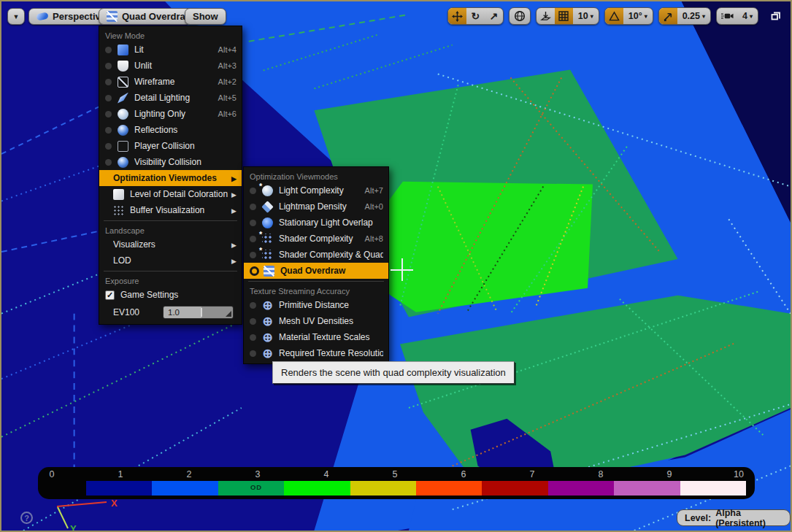 This screenshot has height=532, width=792. I want to click on tooltip: Renders the scene with quad complexity v…, so click(393, 372).